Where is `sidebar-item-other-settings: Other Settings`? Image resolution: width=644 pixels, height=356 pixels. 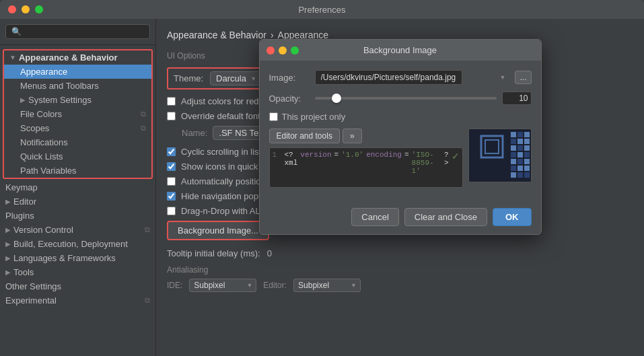
sidebar-item-other-settings: Other Settings is located at coordinates (78, 287).